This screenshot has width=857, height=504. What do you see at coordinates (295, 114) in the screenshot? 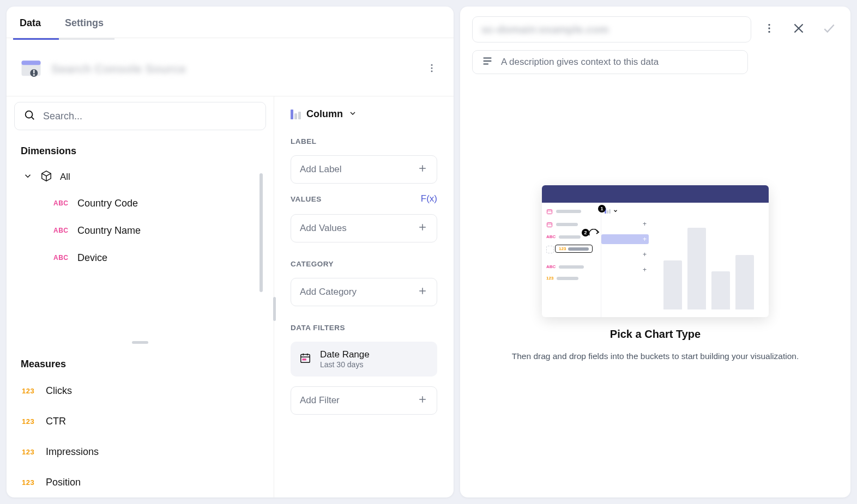
I see `column-chart-icon` at bounding box center [295, 114].